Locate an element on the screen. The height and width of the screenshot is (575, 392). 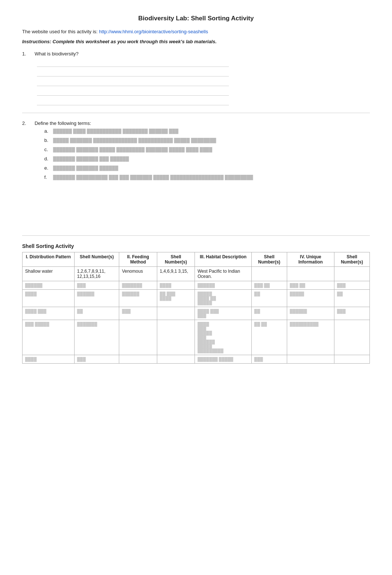
sub-item-c: c. ███████ ███████ █████ █████████ █████… is located at coordinates (207, 149).